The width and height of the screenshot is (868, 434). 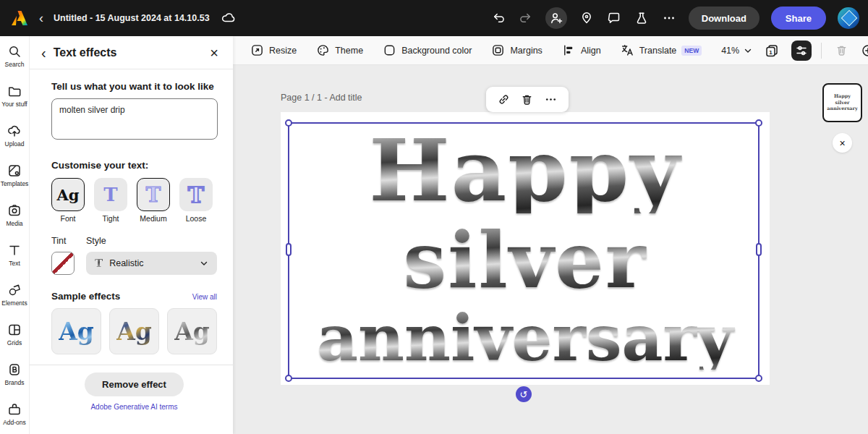 I want to click on loose-glyph: T, so click(x=196, y=195).